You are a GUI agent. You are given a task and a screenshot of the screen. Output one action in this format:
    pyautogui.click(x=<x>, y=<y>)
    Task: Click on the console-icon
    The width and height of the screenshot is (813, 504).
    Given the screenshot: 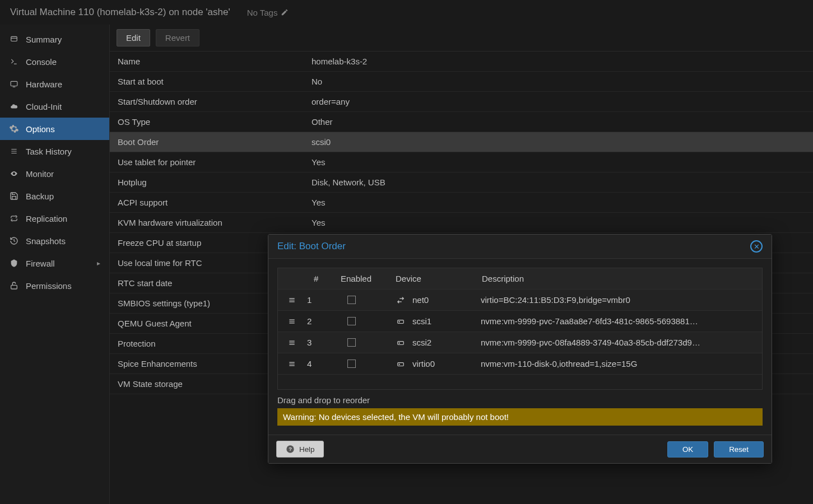 What is the action you would take?
    pyautogui.click(x=14, y=62)
    